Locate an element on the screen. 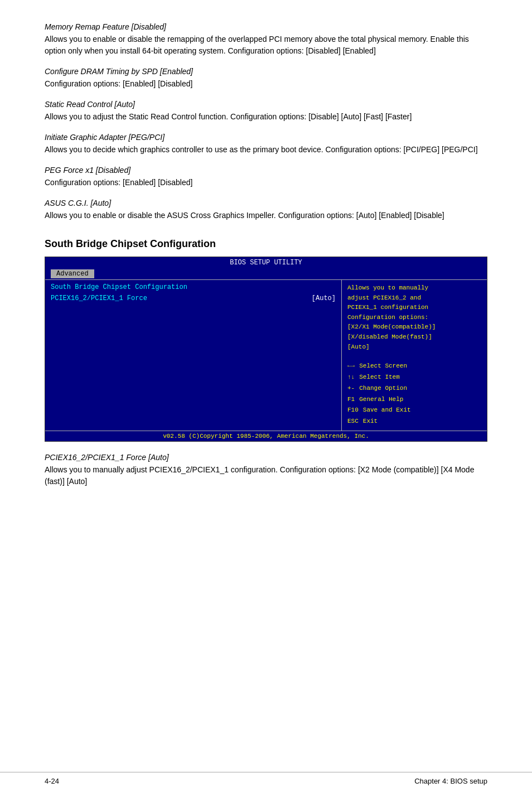 The height and width of the screenshot is (802, 532). asus-cgi-title: ASUS C.G.I. [Auto] is located at coordinates (266, 203).